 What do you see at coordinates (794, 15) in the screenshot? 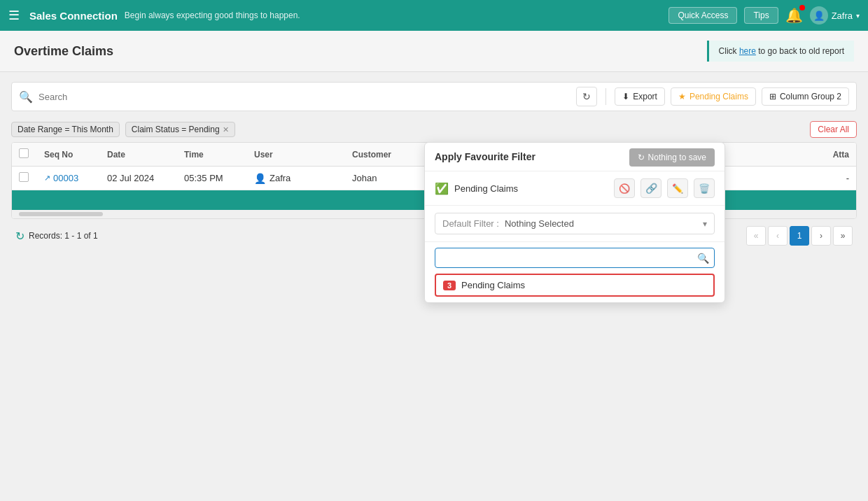
I see `notification-bell: 🔔` at bounding box center [794, 15].